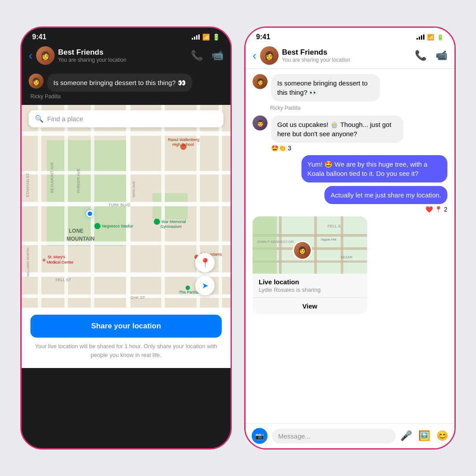 The height and width of the screenshot is (476, 476). What do you see at coordinates (207, 56) in the screenshot?
I see `header-icons-left: 📞 📹` at bounding box center [207, 56].